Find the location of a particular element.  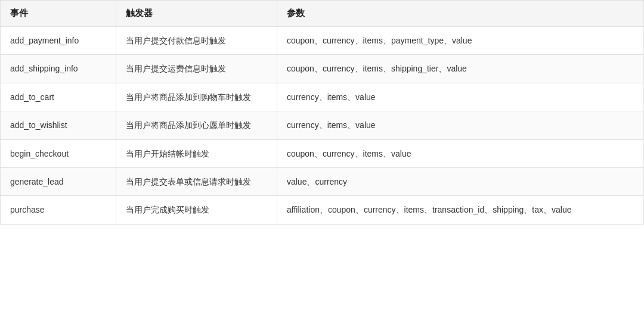

cell-trigger: 当用户完成购买时触发 is located at coordinates (197, 210).